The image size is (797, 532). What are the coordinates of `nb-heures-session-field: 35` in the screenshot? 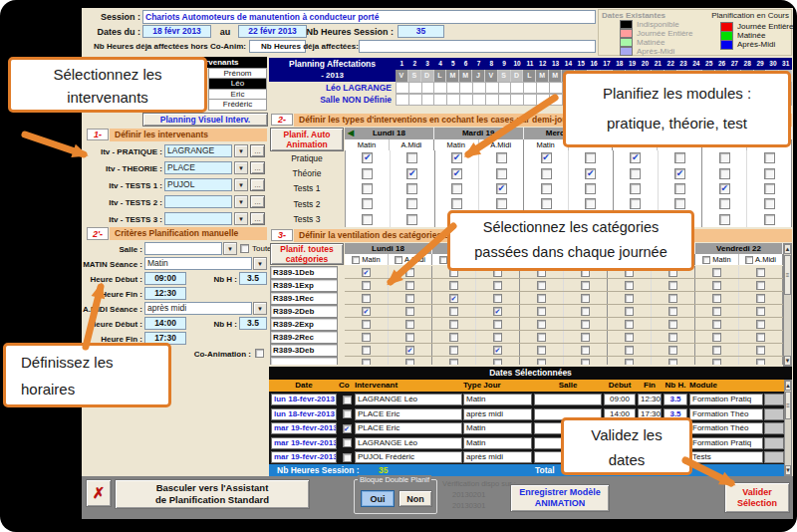 It's located at (420, 32).